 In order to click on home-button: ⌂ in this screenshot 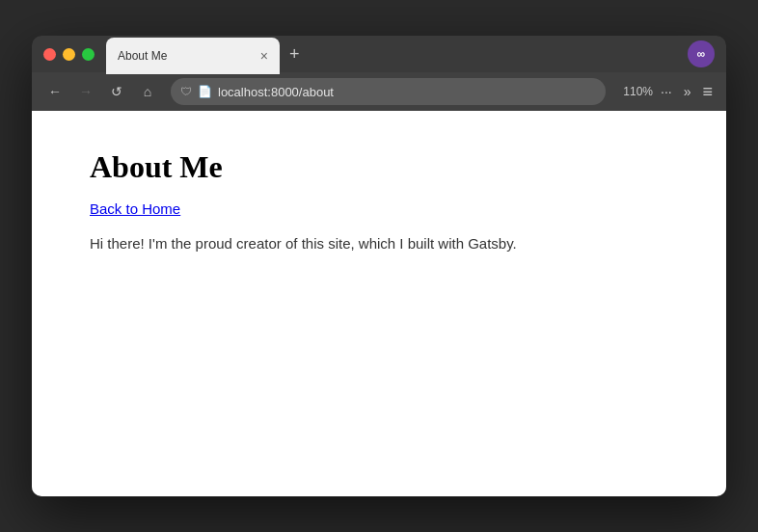, I will do `click(148, 92)`.